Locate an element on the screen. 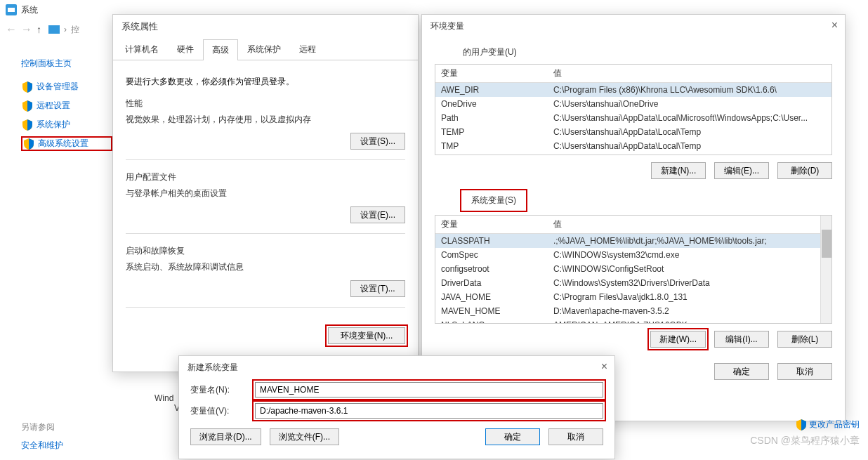 This screenshot has height=460, width=868. env-vars-button: 环境变量(N)... is located at coordinates (367, 336).